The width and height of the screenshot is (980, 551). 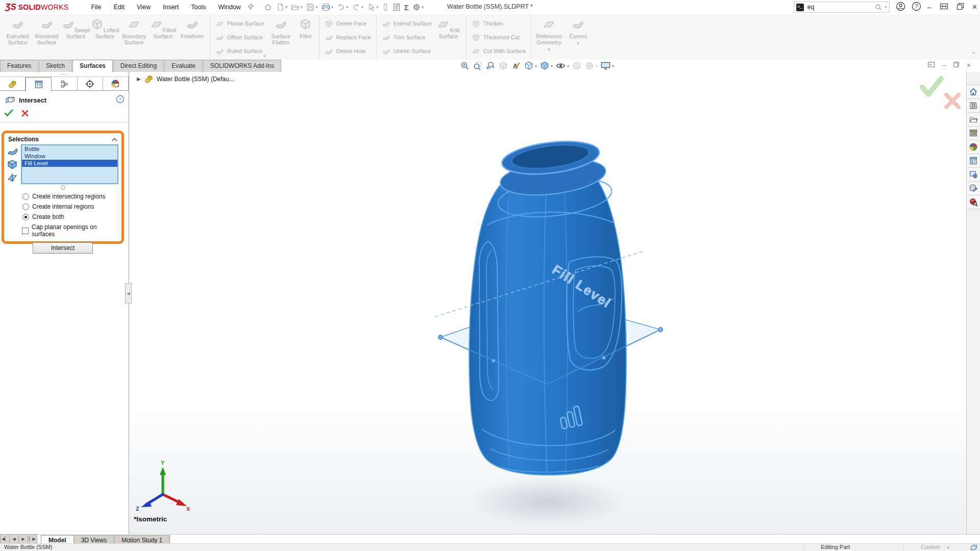 What do you see at coordinates (932, 88) in the screenshot?
I see `confirm-ok-overlay-icon` at bounding box center [932, 88].